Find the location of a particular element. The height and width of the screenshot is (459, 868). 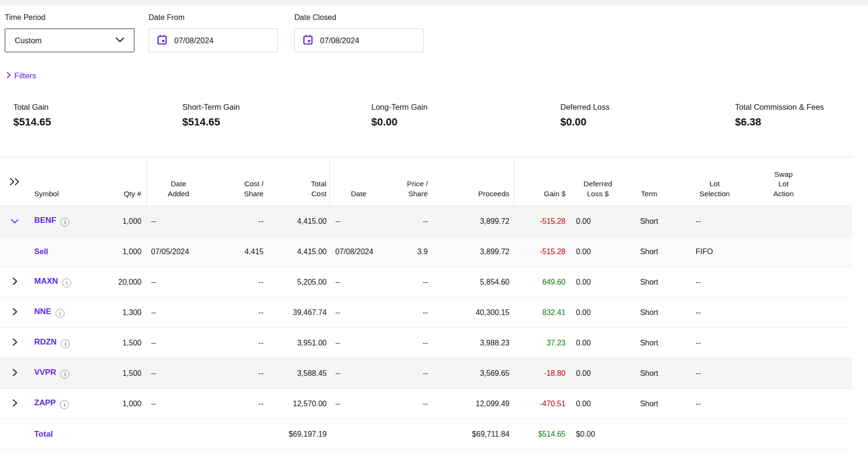

date-closed-input: 07/08/2024 is located at coordinates (359, 40).